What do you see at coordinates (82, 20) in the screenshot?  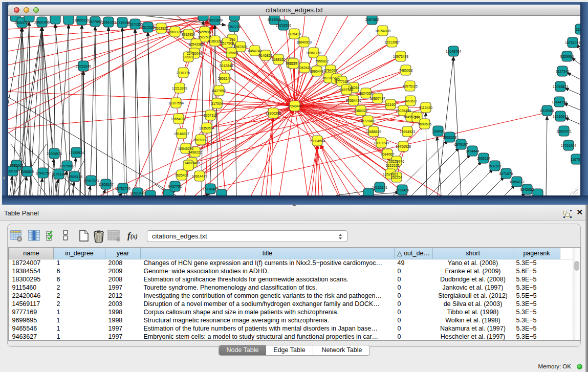 I see `svg-text: 10655287` at bounding box center [82, 20].